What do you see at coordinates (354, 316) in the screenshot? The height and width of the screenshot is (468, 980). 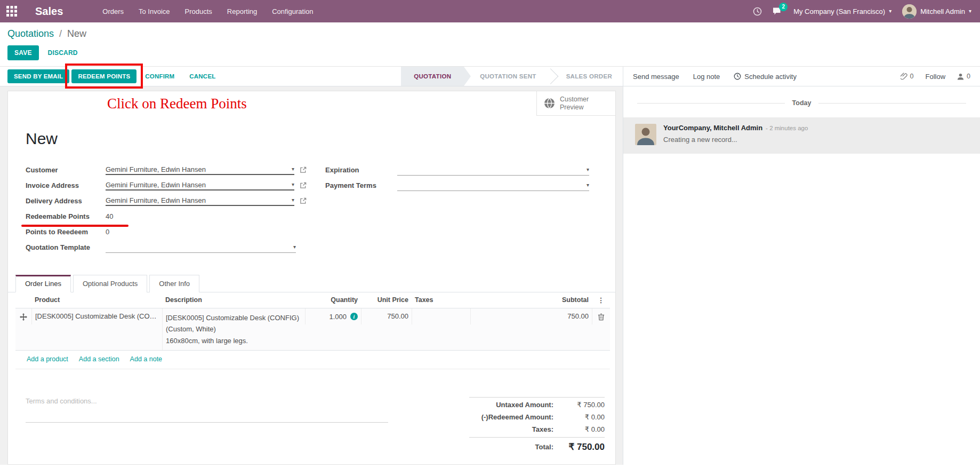 I see `forecast-info-icon: i` at bounding box center [354, 316].